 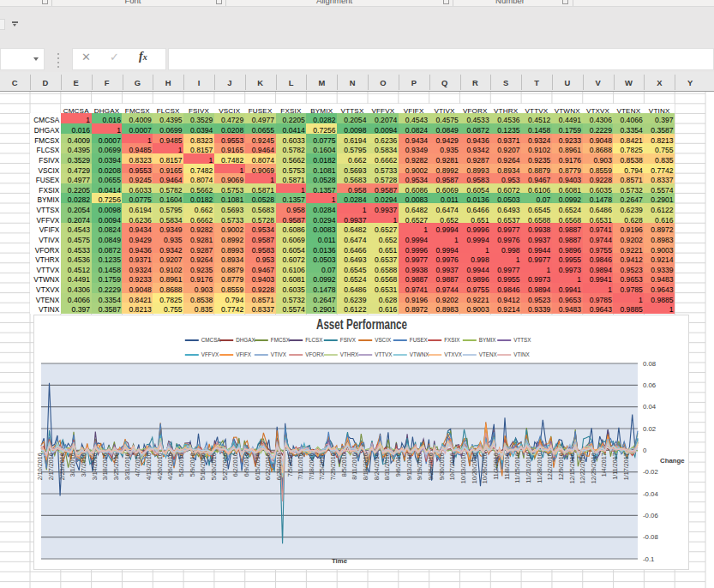 What do you see at coordinates (488, 339) in the screenshot?
I see `svg-text: BYMIX` at bounding box center [488, 339].